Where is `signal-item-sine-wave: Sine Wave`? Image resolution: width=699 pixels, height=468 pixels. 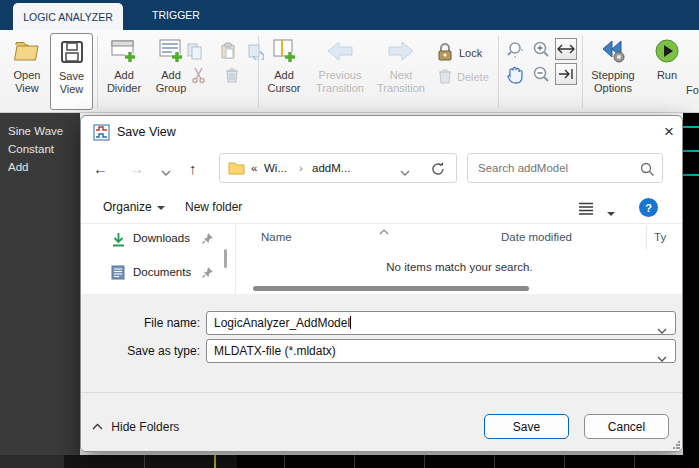
signal-item-sine-wave: Sine Wave is located at coordinates (44, 131).